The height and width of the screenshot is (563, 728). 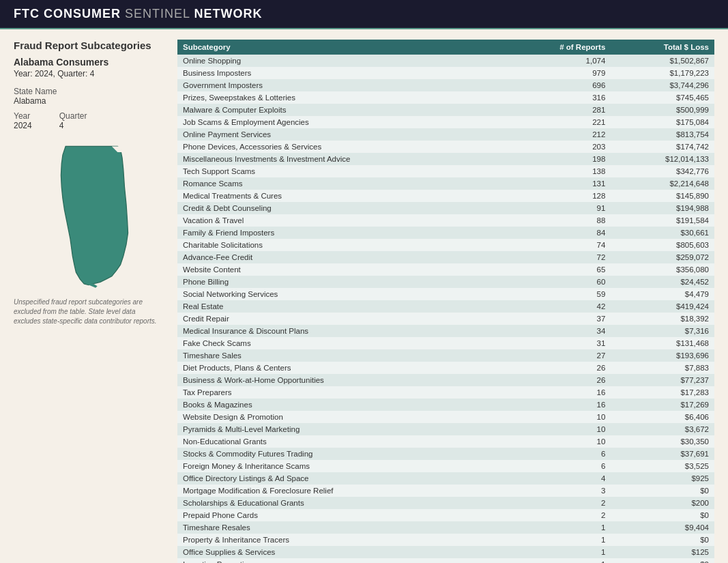 I want to click on cell-loss: $7,316, so click(x=663, y=331).